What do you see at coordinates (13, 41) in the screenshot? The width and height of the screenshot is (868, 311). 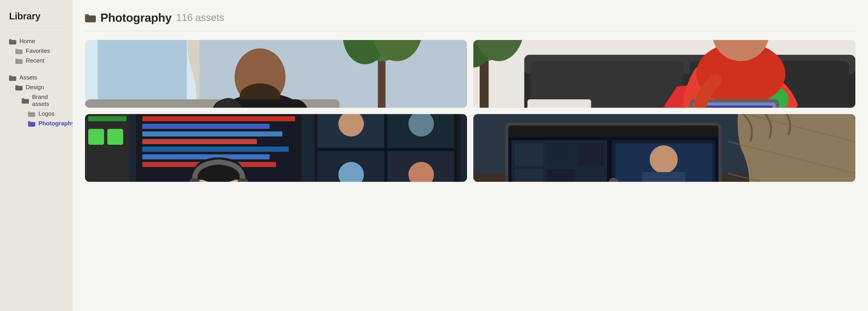 I see `home-folder-icon` at bounding box center [13, 41].